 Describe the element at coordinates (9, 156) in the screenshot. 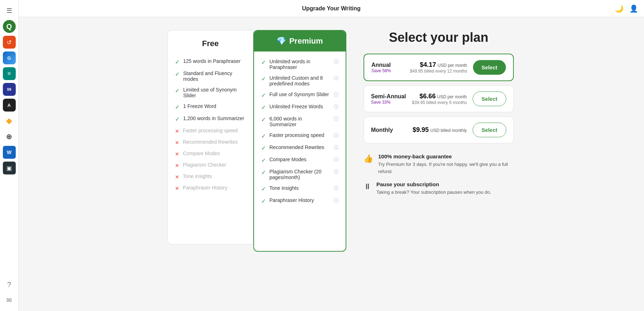

I see `sidebar: ☰ Q ↺ G ≡ 99 A ◆ ⊕ W ▣ ? ✉` at that location.